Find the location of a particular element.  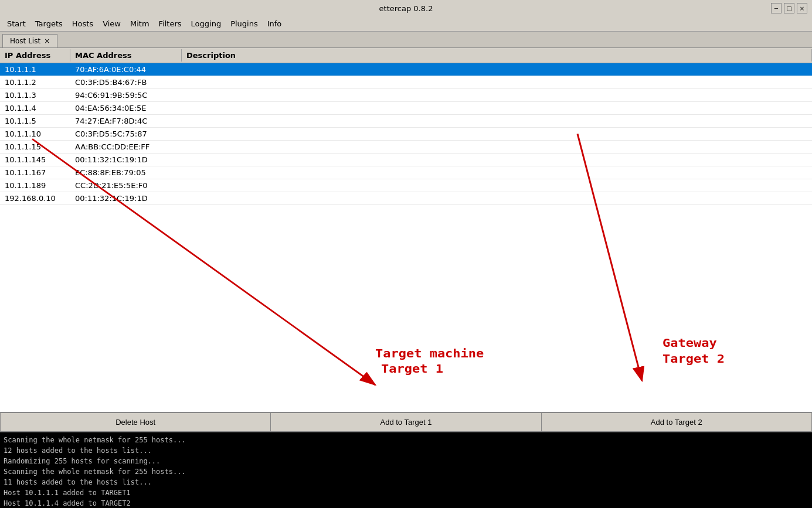

cell-mac: EC:88:8F:EB:79:05 is located at coordinates (126, 172).